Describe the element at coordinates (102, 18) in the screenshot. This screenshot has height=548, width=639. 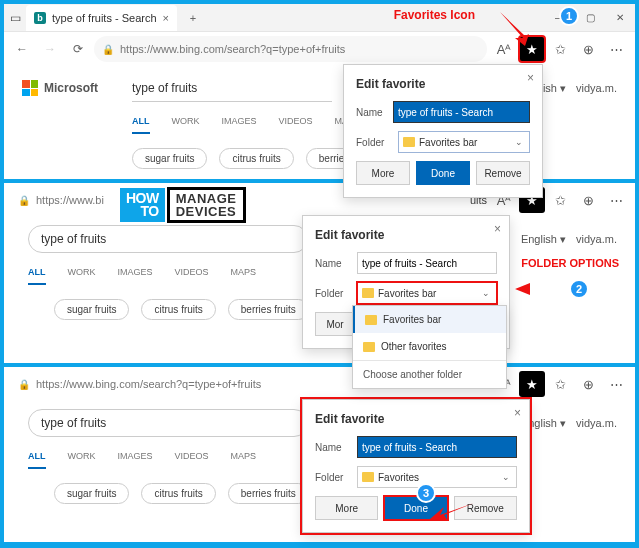
I see `browser-tab: b type of fruits - Search ×` at that location.